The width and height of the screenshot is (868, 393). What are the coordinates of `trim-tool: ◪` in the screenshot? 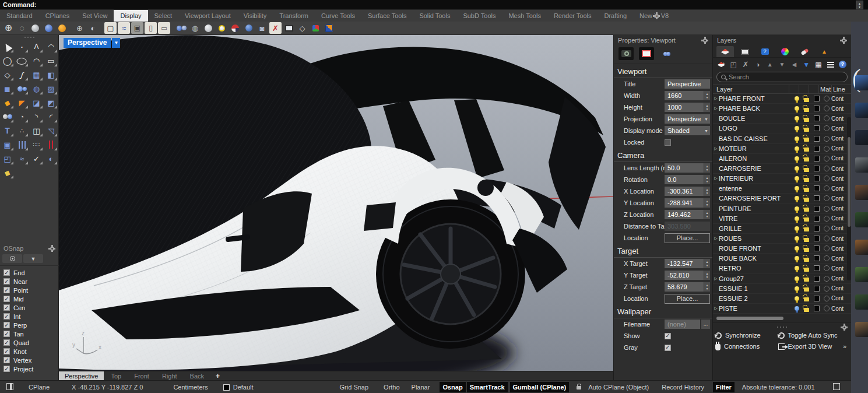 It's located at (36, 103).